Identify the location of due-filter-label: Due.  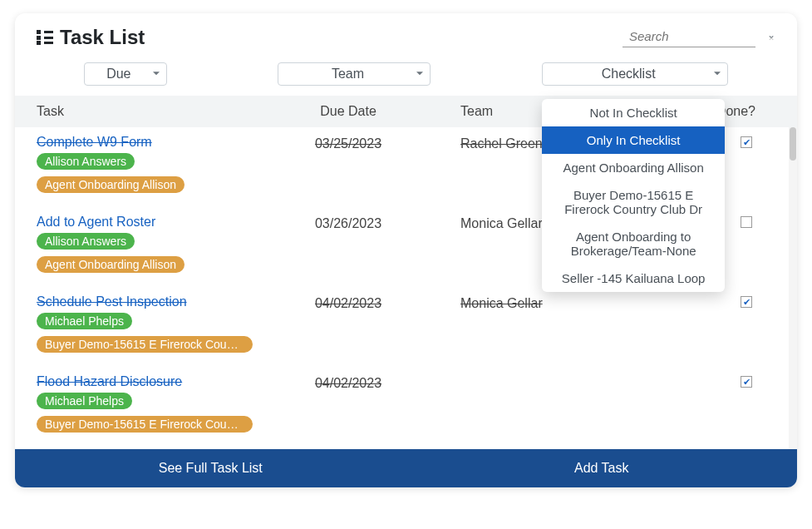
(118, 73).